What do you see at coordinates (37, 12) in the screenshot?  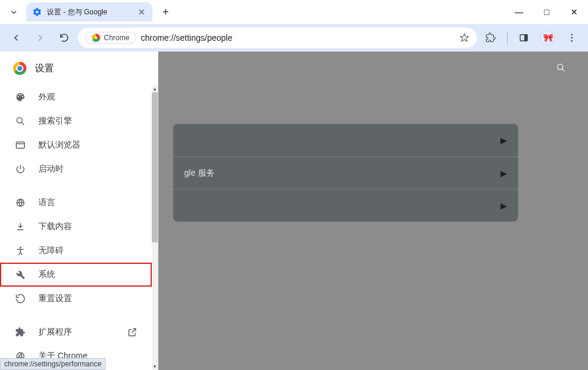 I see `gear-icon` at bounding box center [37, 12].